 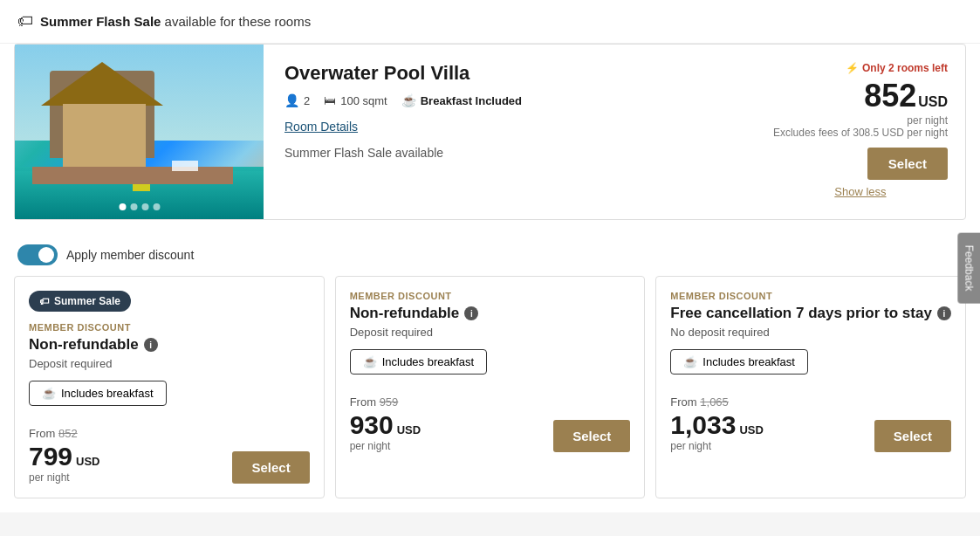 What do you see at coordinates (38, 255) in the screenshot?
I see `member-discount-toggle` at bounding box center [38, 255].